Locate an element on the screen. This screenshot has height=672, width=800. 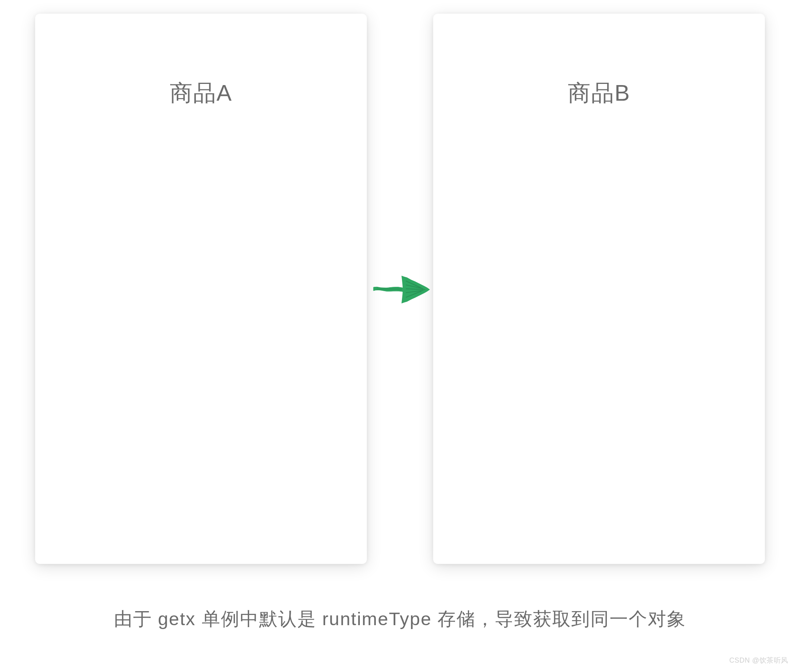
panel-left-title: 商品A is located at coordinates (201, 321).